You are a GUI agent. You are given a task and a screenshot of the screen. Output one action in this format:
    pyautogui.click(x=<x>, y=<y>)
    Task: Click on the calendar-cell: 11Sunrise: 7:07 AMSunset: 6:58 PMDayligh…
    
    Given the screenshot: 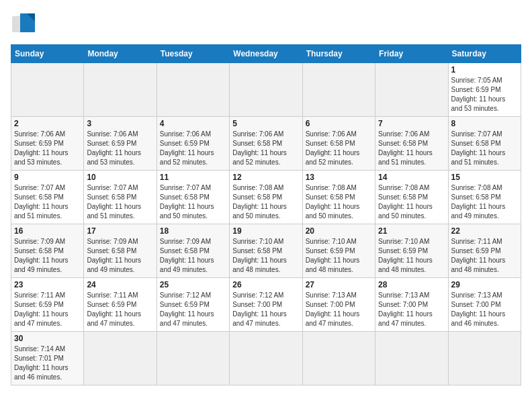 What is the action you would take?
    pyautogui.click(x=193, y=197)
    